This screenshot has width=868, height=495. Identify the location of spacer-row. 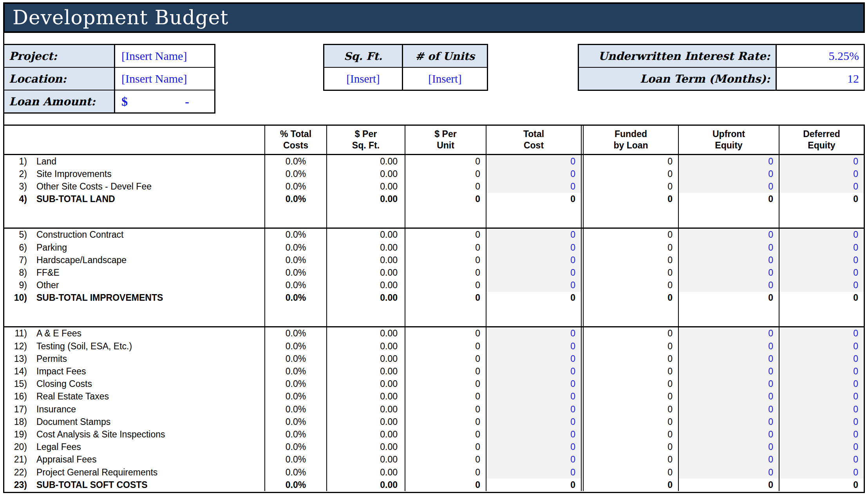
(434, 217).